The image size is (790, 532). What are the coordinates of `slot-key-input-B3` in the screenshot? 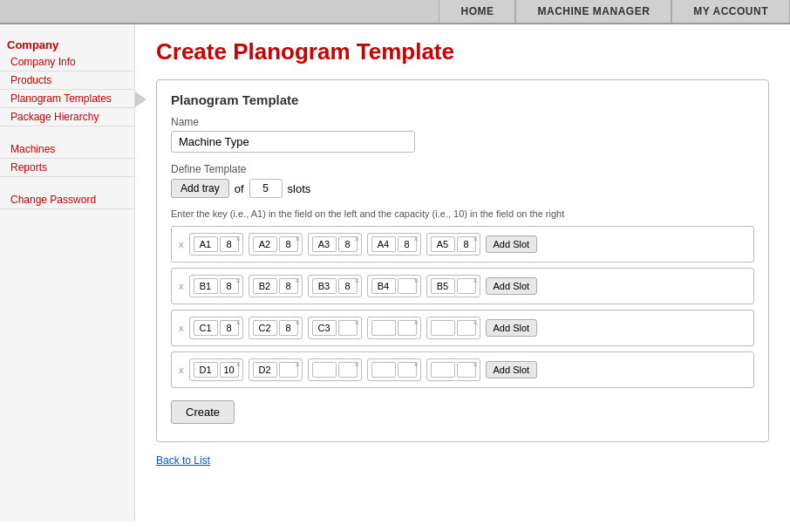 It's located at (384, 286).